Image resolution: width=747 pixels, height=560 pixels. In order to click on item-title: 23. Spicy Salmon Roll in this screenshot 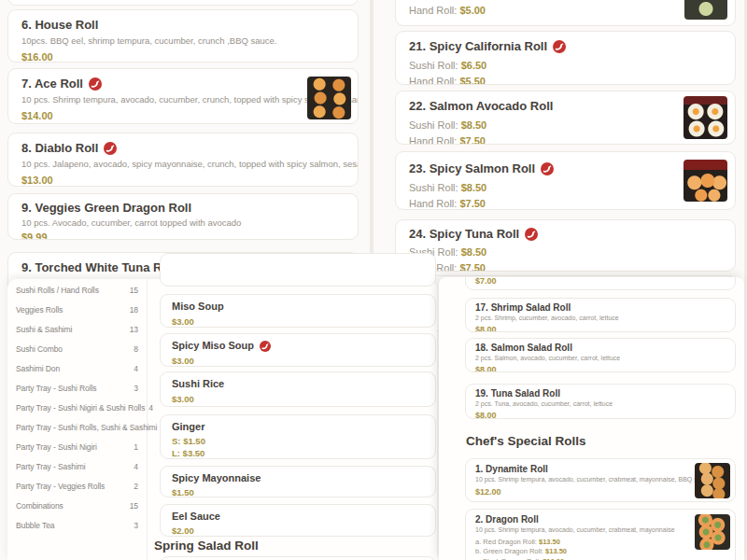, I will do `click(472, 168)`.